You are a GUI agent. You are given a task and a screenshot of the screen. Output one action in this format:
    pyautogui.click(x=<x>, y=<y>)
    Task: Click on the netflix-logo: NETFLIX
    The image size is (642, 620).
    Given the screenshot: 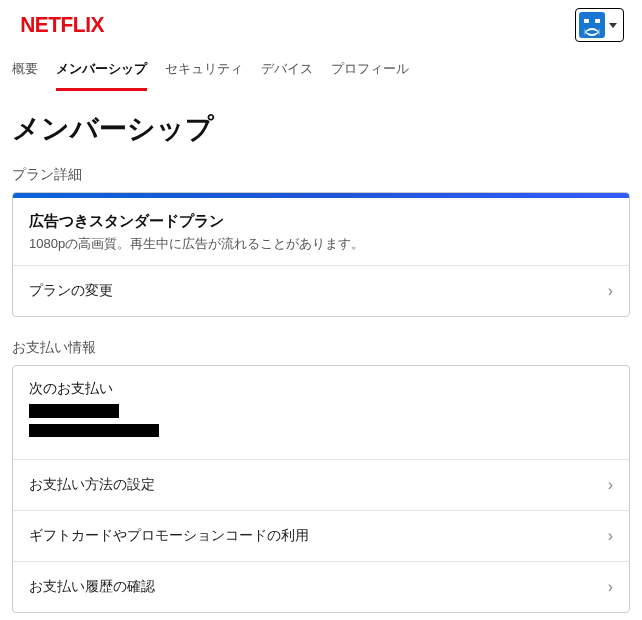 What is the action you would take?
    pyautogui.click(x=62, y=25)
    